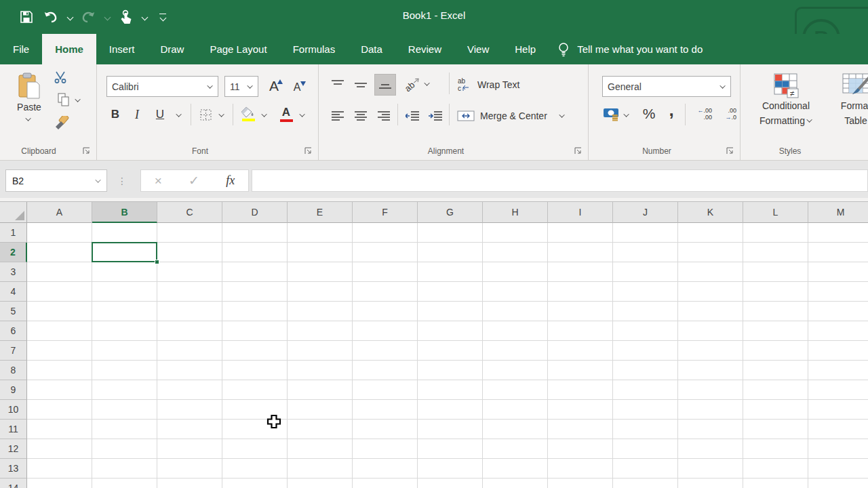  Describe the element at coordinates (338, 116) in the screenshot. I see `align-left-icon` at that location.